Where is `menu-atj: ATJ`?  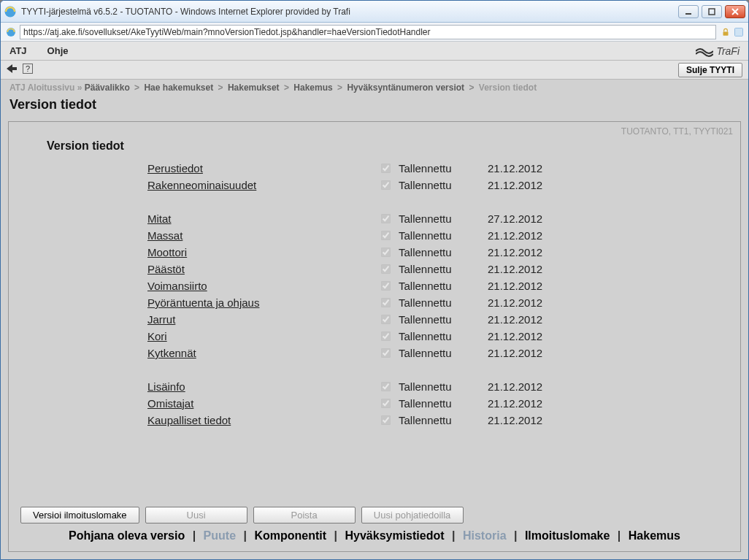 menu-atj: ATJ is located at coordinates (18, 51).